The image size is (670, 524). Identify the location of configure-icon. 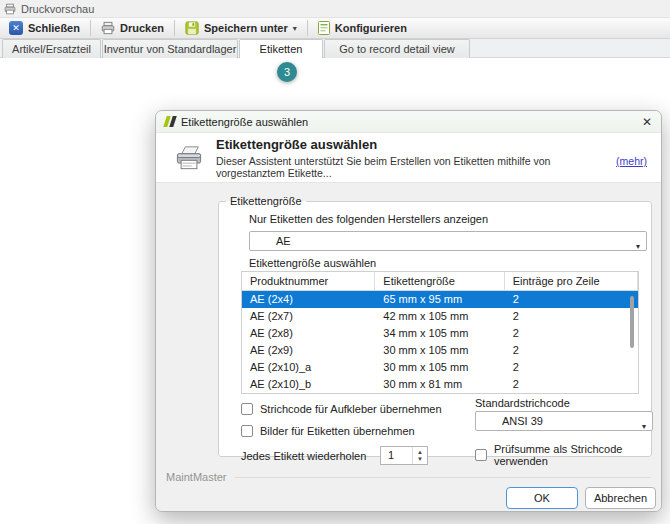
(324, 28).